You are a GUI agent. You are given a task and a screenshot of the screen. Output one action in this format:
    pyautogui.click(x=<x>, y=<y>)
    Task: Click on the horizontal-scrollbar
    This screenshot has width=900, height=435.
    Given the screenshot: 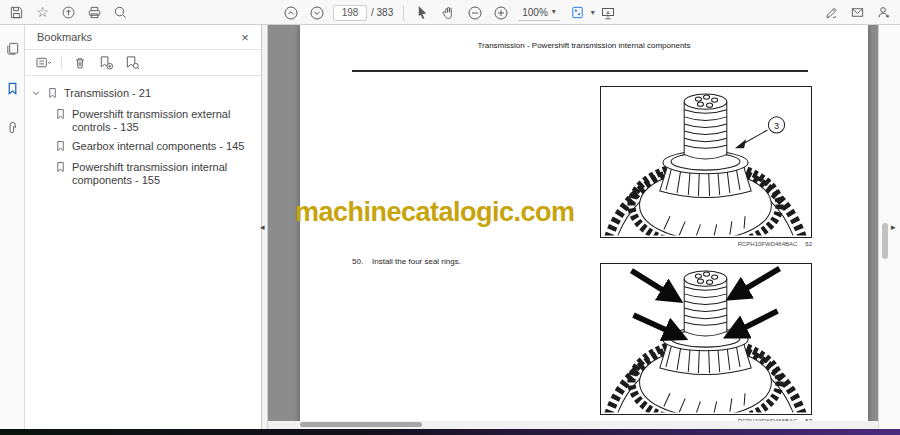 What is the action you would take?
    pyautogui.click(x=573, y=425)
    